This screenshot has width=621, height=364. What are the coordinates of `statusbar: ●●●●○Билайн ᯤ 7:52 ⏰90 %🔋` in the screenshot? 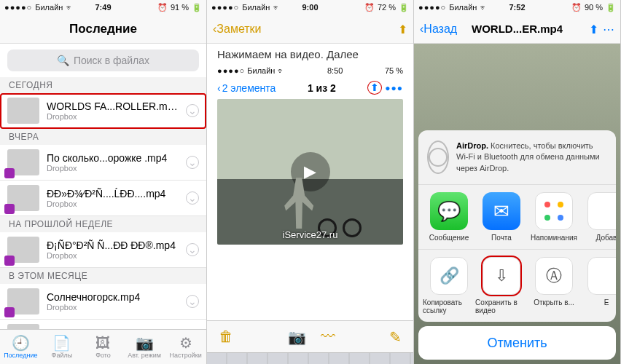 It's located at (518, 7).